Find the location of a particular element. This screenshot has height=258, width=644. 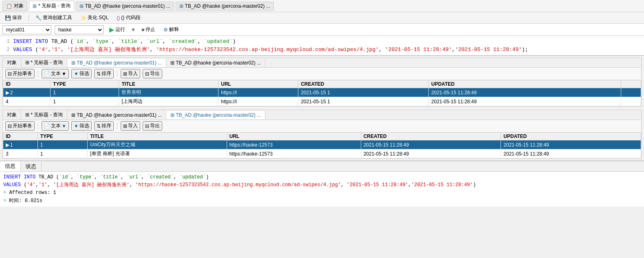

beautify-button: ✨ 美化 SQL is located at coordinates (95, 18).